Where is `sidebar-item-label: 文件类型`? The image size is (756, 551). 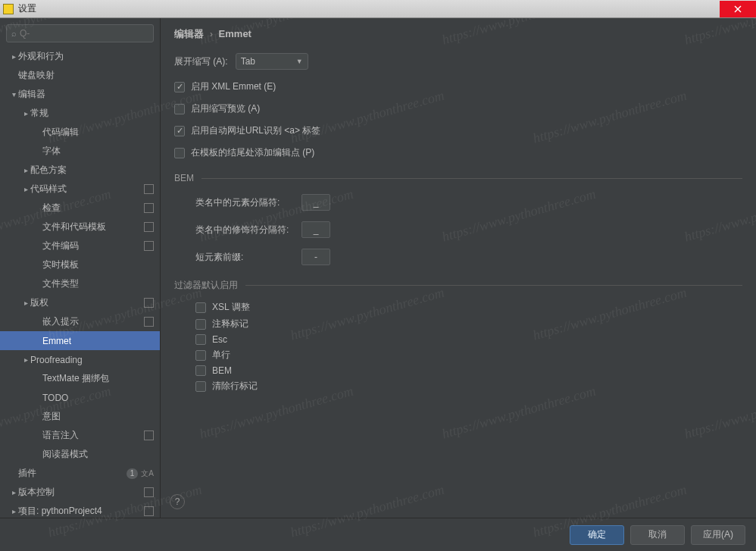 sidebar-item-label: 文件类型 is located at coordinates (98, 283).